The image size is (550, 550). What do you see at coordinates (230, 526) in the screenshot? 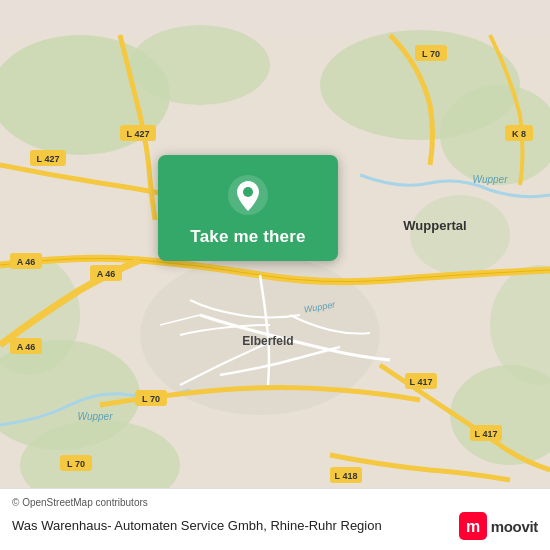
I see `place-name: Was Warenhaus- Automaten Service Gmbh, R…` at bounding box center [230, 526].